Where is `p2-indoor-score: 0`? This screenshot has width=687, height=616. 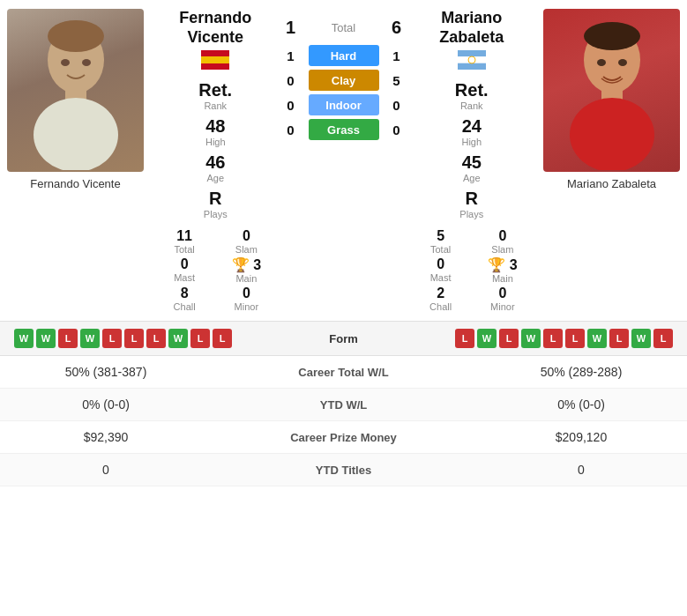 p2-indoor-score: 0 is located at coordinates (397, 106).